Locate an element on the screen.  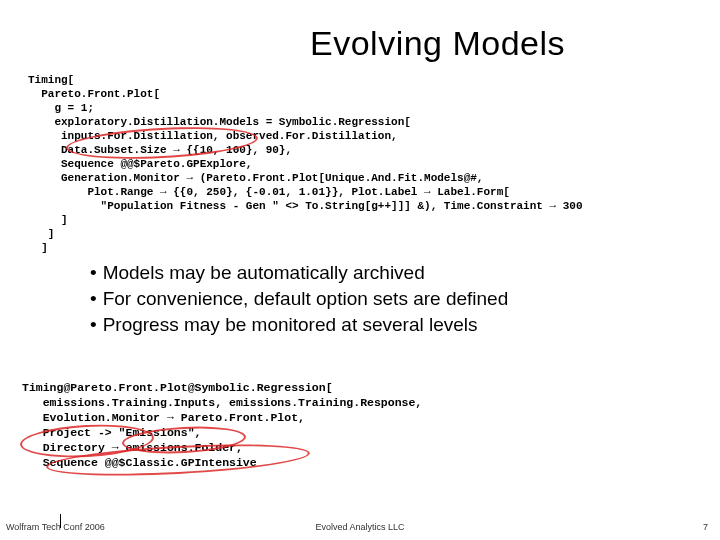
bullet-text: Models may be automatically archived is located at coordinates (264, 272).